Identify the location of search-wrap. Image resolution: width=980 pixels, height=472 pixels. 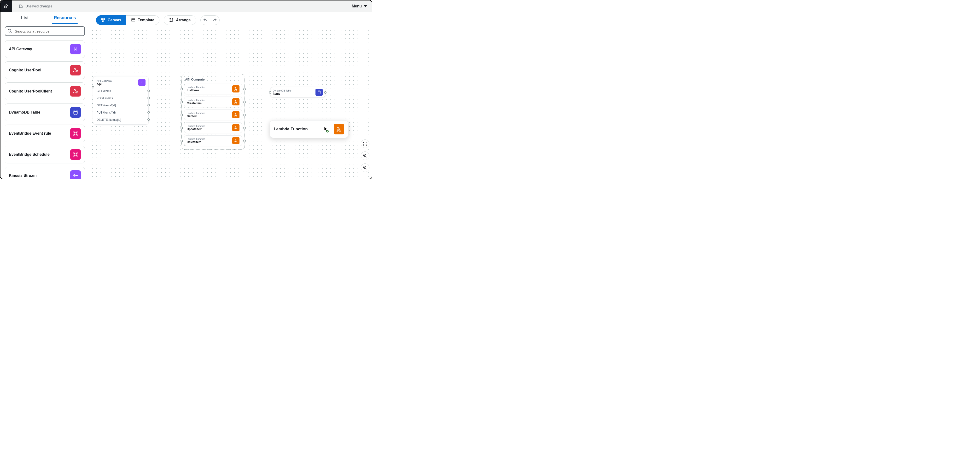
(45, 31).